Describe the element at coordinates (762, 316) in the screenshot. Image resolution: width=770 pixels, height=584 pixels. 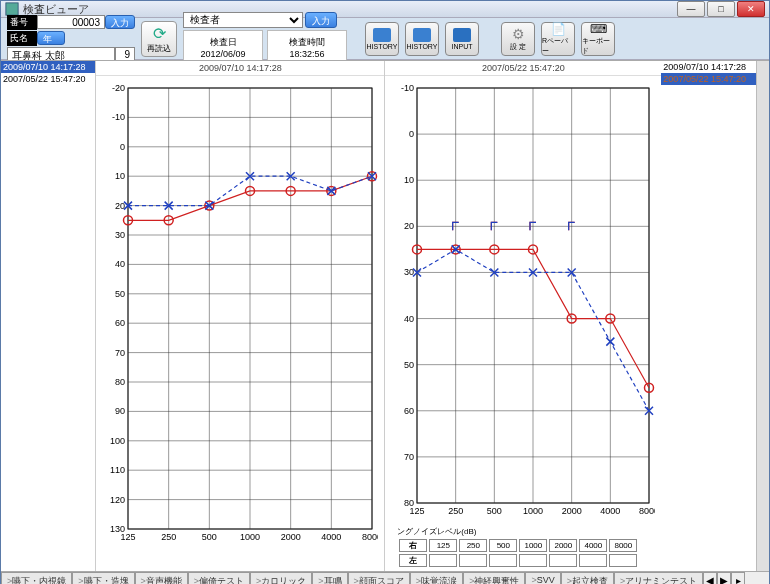
I see `vscrollbar` at that location.